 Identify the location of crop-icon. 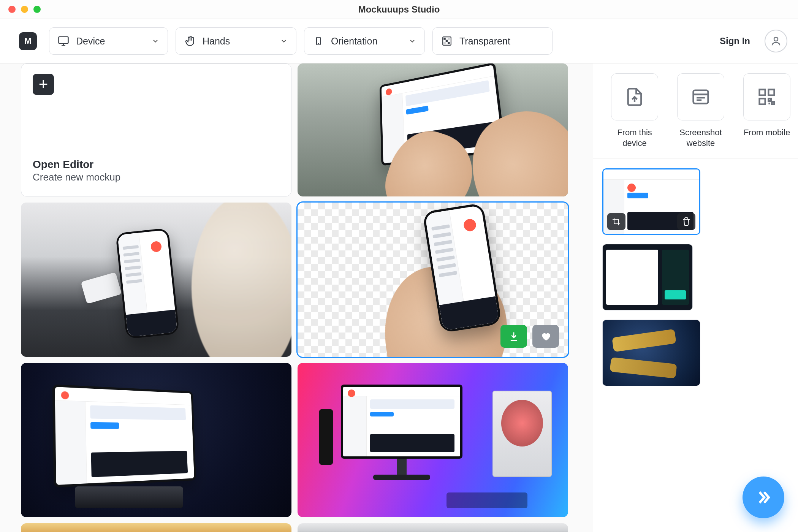
(616, 222).